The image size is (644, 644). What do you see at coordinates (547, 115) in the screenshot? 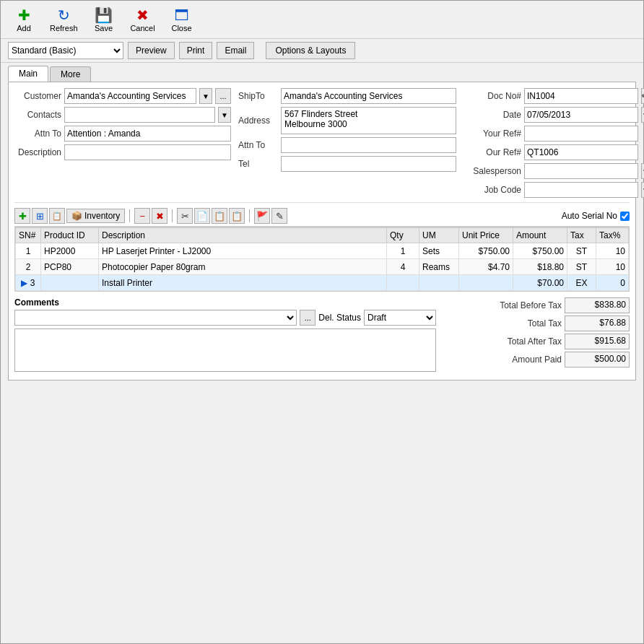
I see `date-field-row: Date ▼` at bounding box center [547, 115].